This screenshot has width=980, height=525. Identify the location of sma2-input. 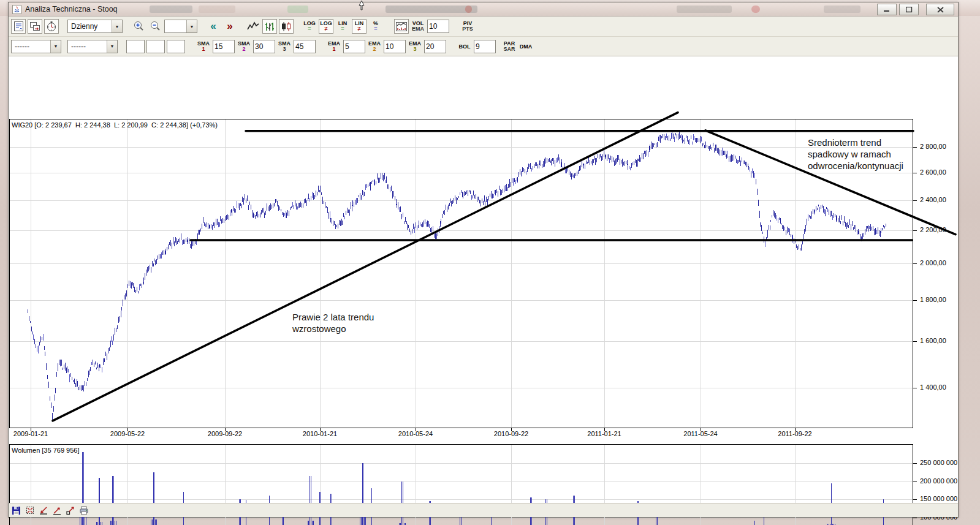
(264, 47).